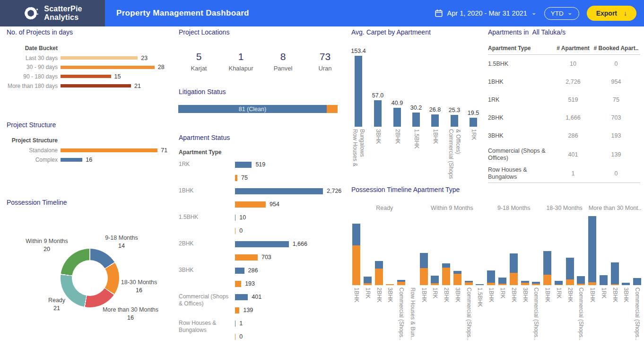 The image size is (644, 348). I want to click on location-kpi: 8Panvel, so click(283, 61).